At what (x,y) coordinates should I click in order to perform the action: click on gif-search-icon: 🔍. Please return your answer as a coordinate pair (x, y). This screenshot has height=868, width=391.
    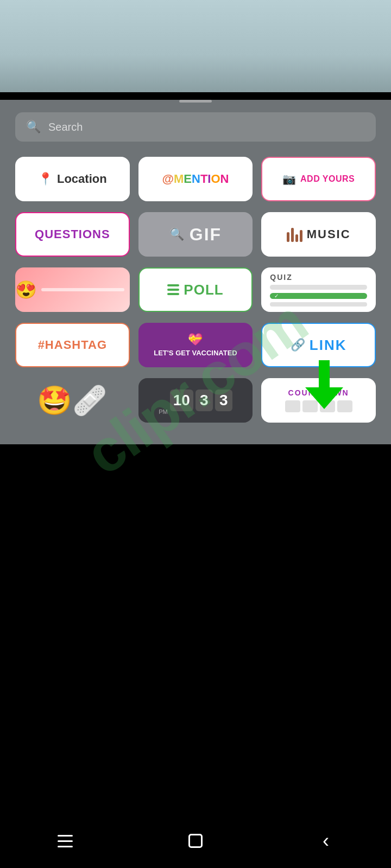
    Looking at the image, I should click on (177, 234).